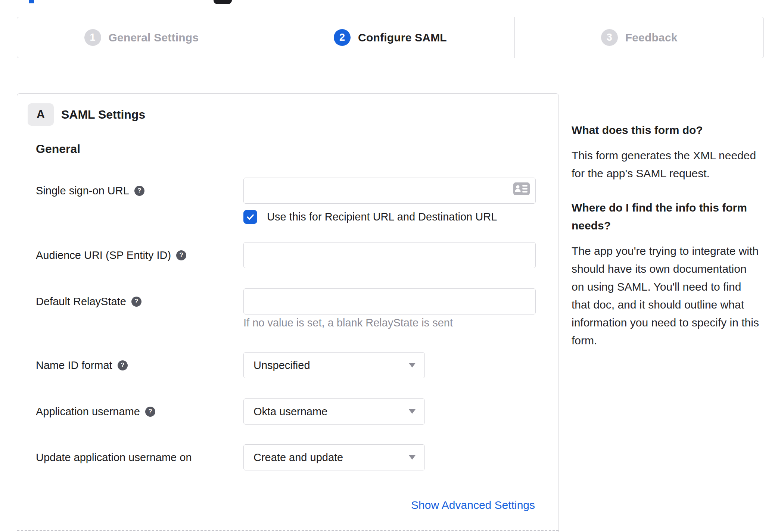  Describe the element at coordinates (89, 301) in the screenshot. I see `relay-state-label: Default RelayState ?` at that location.